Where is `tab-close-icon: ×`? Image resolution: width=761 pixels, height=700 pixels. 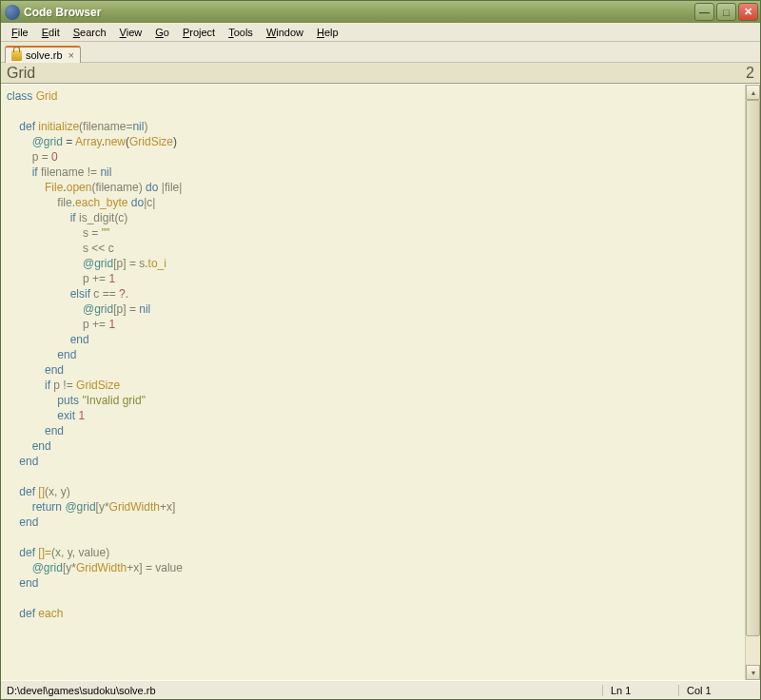 tab-close-icon: × is located at coordinates (71, 55).